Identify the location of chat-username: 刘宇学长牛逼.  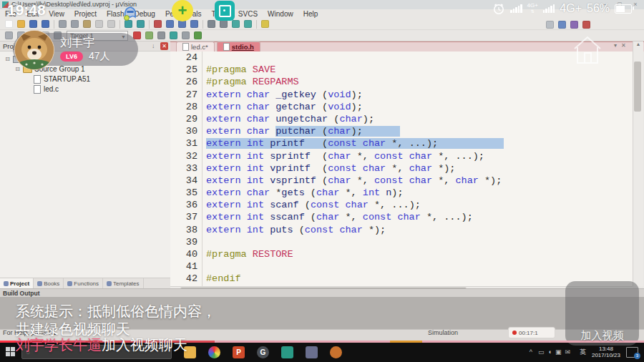
(59, 345).